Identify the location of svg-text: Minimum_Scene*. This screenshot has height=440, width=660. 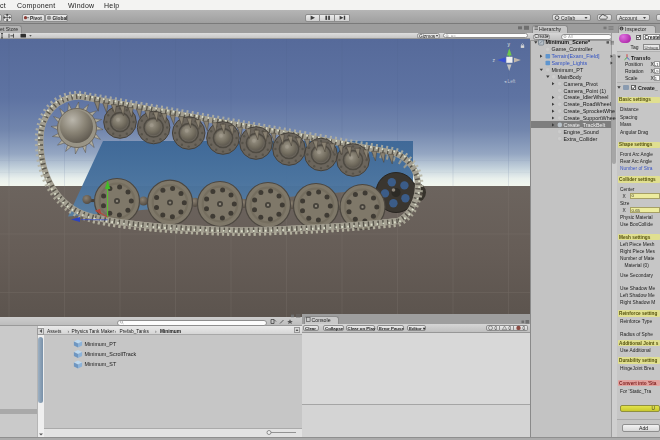
(569, 42).